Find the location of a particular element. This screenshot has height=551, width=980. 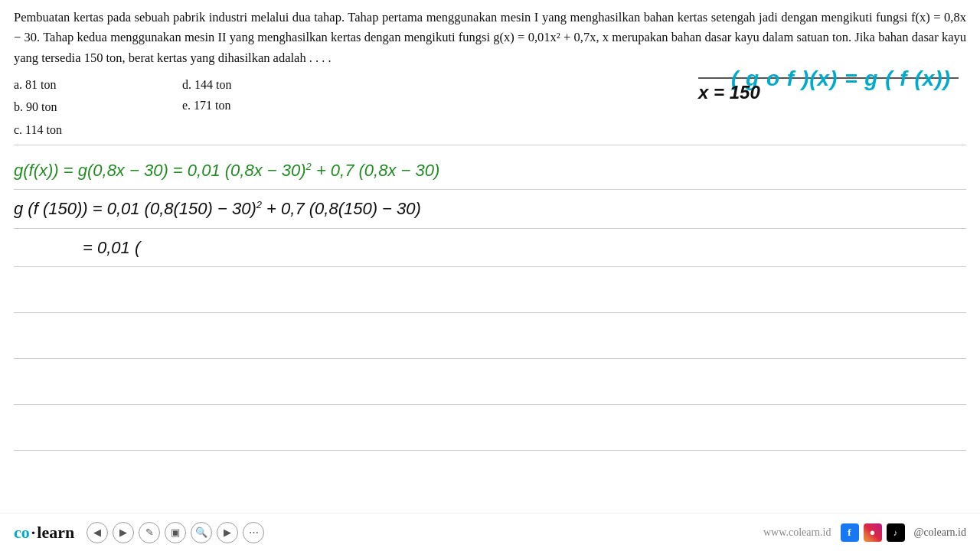

empty-line3 is located at coordinates (490, 382).